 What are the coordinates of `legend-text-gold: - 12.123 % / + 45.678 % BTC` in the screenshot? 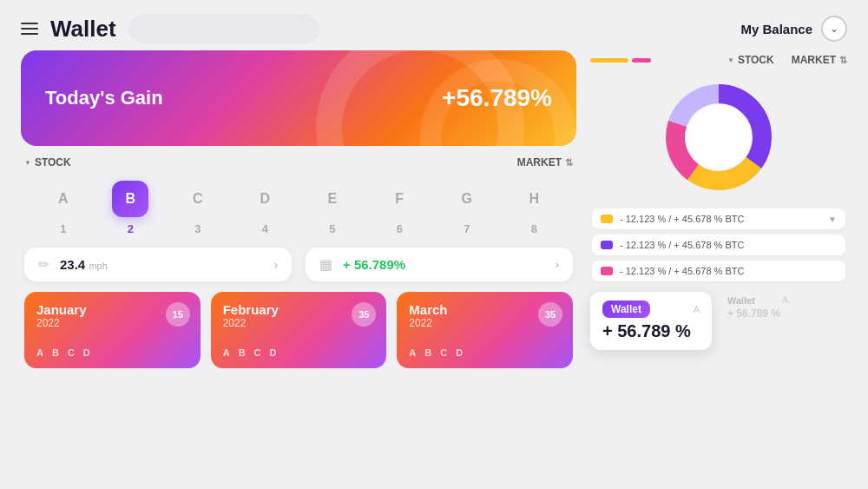 It's located at (720, 219).